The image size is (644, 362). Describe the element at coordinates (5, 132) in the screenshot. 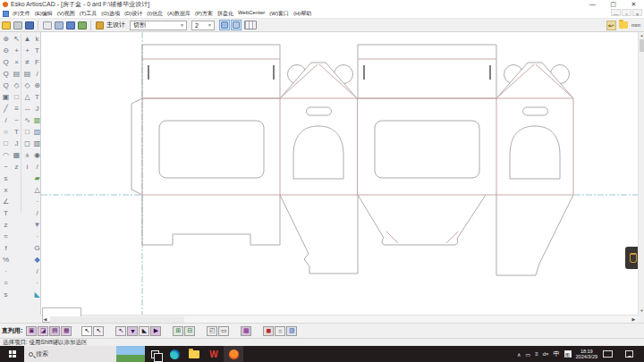

I see `tool-icon-c0-8: ○` at that location.